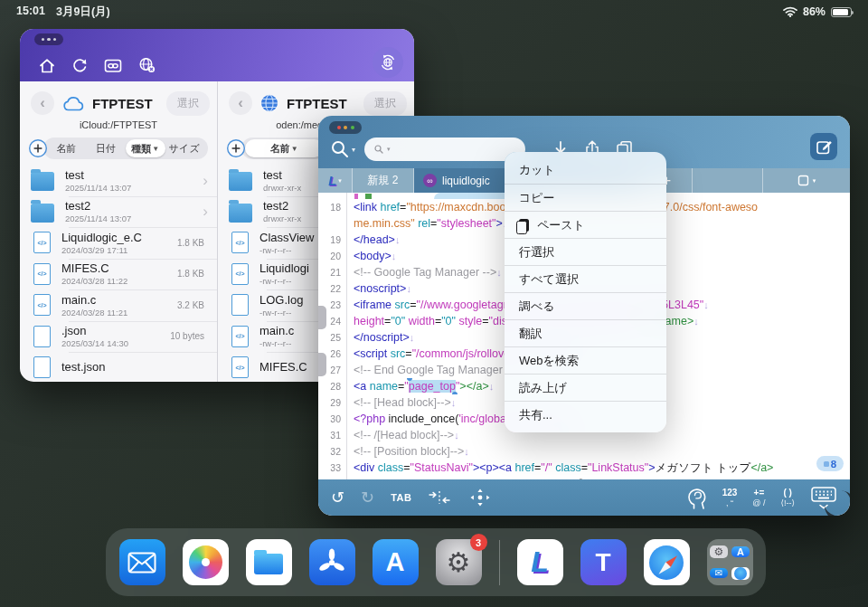 This screenshot has width=868, height=607. Describe the element at coordinates (333, 240) in the screenshot. I see `line-number: 19` at that location.